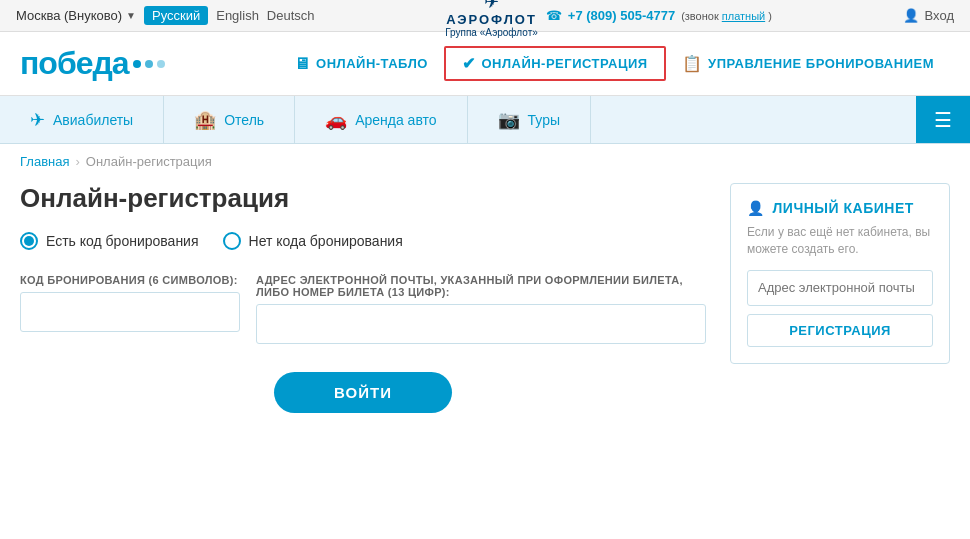  Describe the element at coordinates (130, 309) in the screenshot. I see `booking-code-group: КОД БРОНИРОВАНИЯ (6 СИМВОЛОВ):` at that location.